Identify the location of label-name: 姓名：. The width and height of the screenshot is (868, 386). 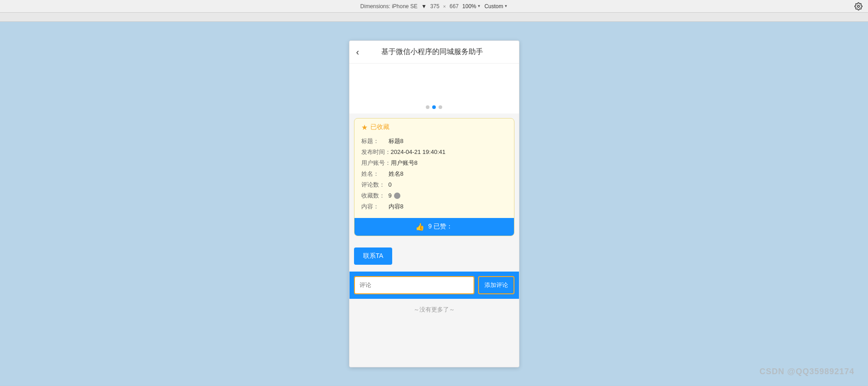
(375, 174).